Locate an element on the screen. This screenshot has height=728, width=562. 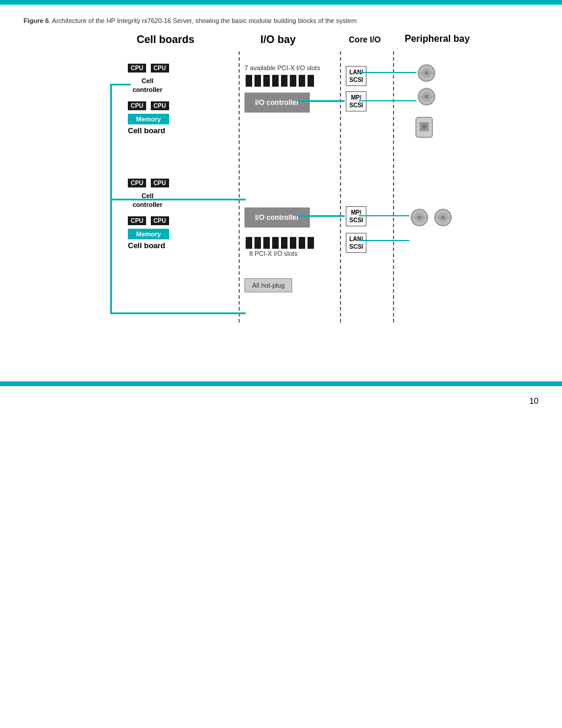
io-to-core-line-top is located at coordinates (321, 101).